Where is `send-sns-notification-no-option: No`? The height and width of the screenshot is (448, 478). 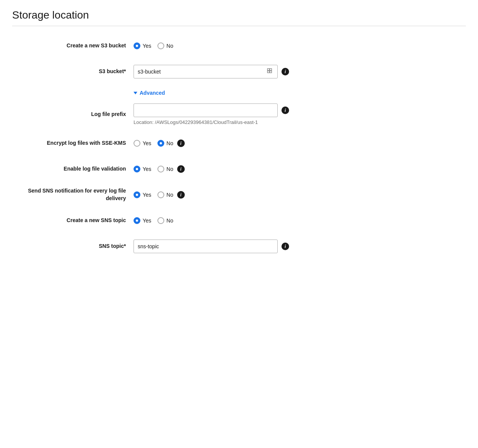 send-sns-notification-no-option: No is located at coordinates (165, 195).